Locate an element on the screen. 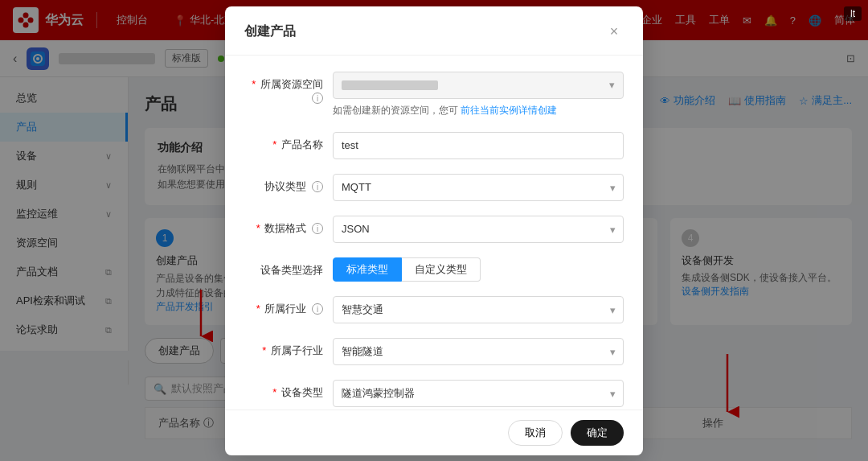 This screenshot has width=868, height=461. dropdown-arrow: ▾ is located at coordinates (612, 85).